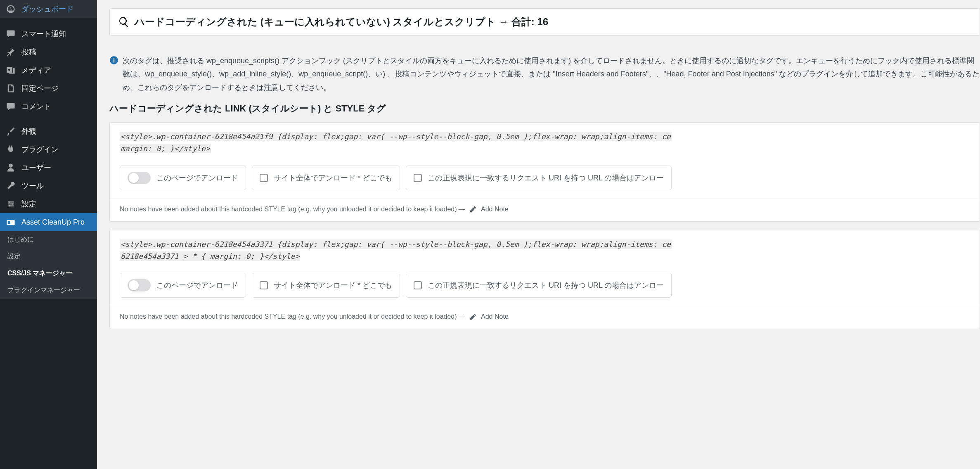  What do you see at coordinates (36, 70) in the screenshot?
I see `sidebar-item-label: メディア` at bounding box center [36, 70].